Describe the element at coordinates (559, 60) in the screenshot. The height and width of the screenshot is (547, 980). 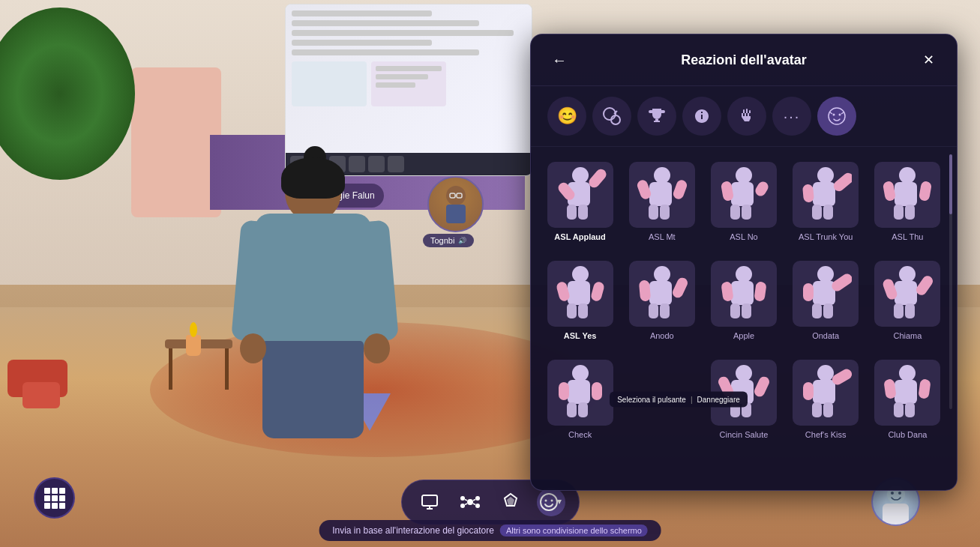
I see `panel-back-button: ←` at that location.